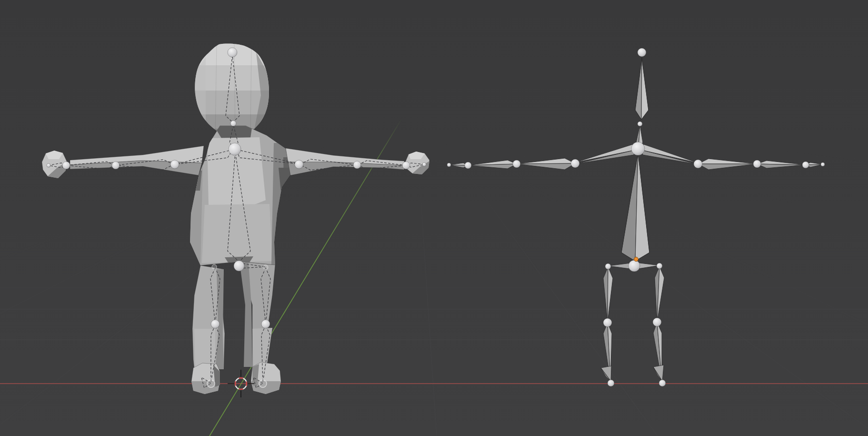 The width and height of the screenshot is (868, 436). Describe the element at coordinates (266, 378) in the screenshot. I see `foot-mesh-right` at that location.